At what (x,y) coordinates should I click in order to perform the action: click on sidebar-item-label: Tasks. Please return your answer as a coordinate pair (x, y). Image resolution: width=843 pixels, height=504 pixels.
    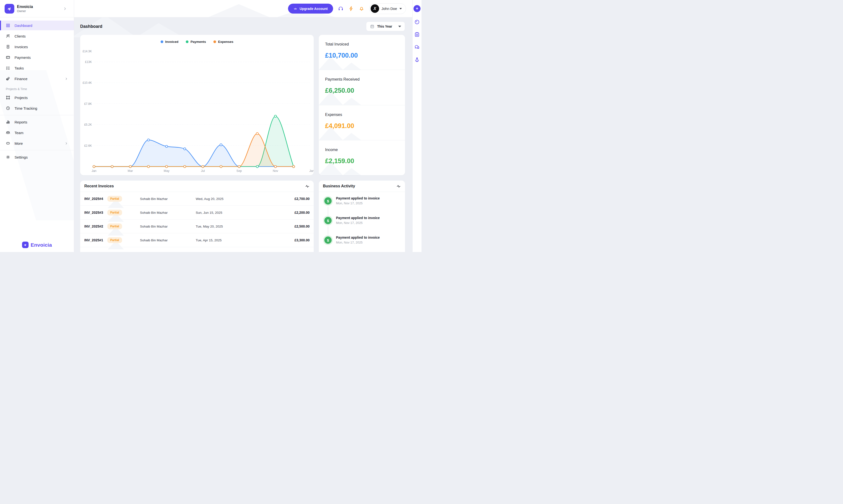
    Looking at the image, I should click on (19, 68).